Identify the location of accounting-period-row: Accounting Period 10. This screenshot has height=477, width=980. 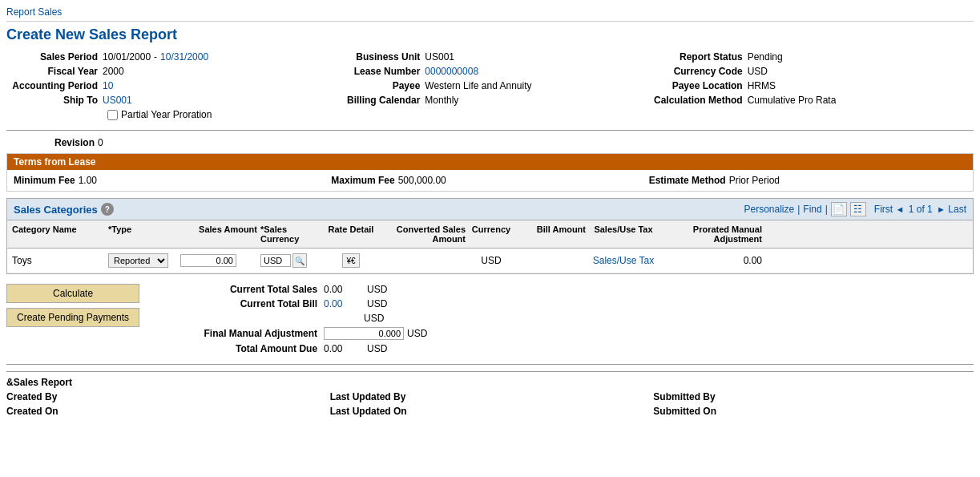
(167, 86).